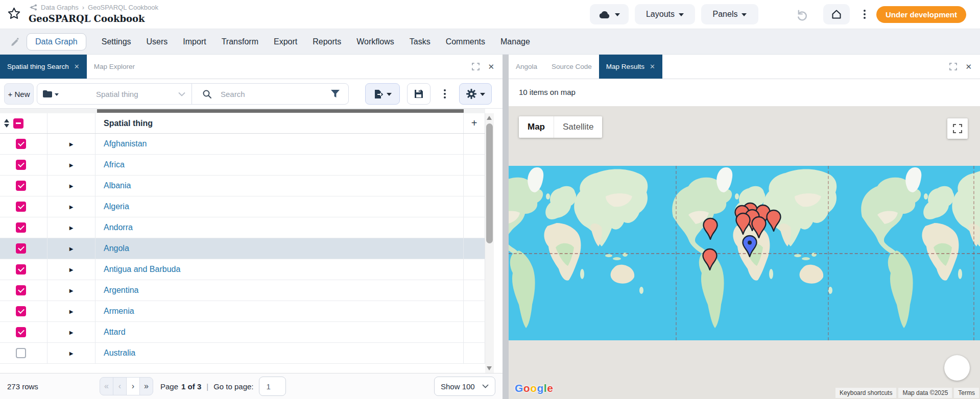 This screenshot has width=980, height=399. What do you see at coordinates (466, 42) in the screenshot?
I see `nav-tab-comments: Comments` at bounding box center [466, 42].